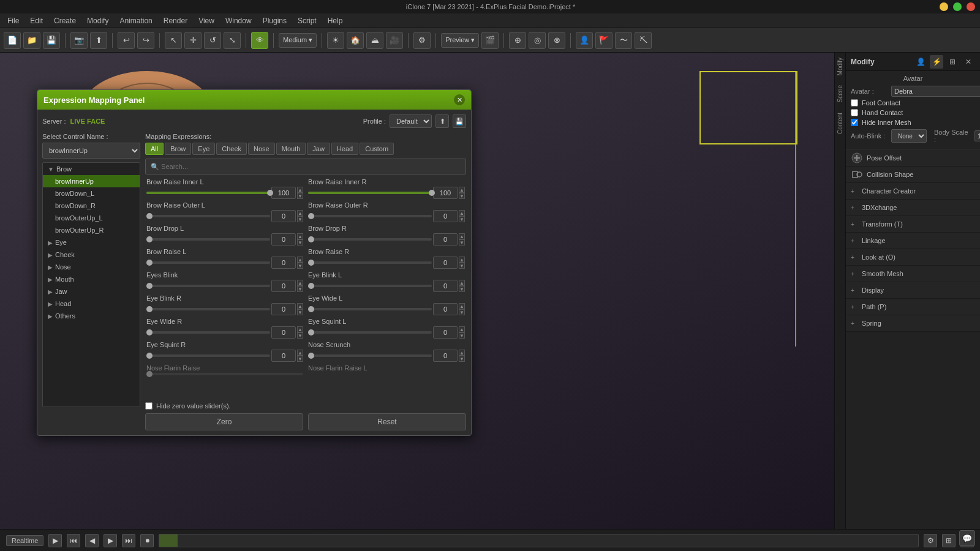 This screenshot has width=980, height=551. What do you see at coordinates (445, 286) in the screenshot?
I see `slider-input-ebl` at bounding box center [445, 286].